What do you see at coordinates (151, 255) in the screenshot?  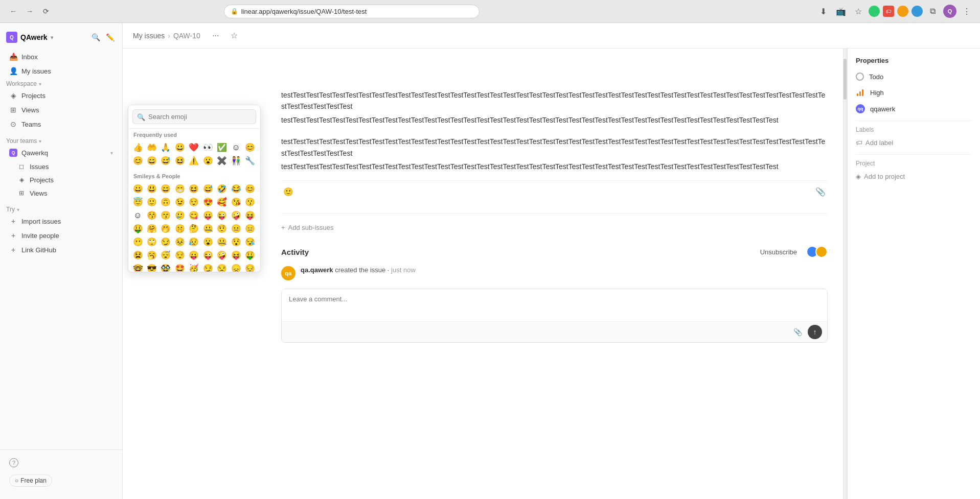 I see `emoji-s47: 🥱` at bounding box center [151, 255].